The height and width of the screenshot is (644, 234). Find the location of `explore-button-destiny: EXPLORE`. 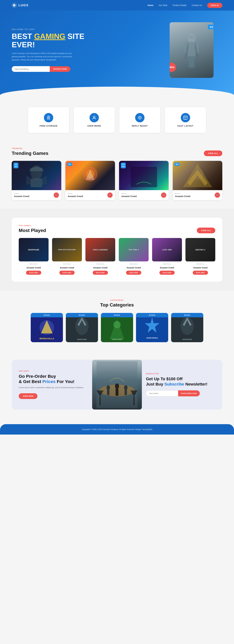

explore-button-destiny: EXPLORE is located at coordinates (200, 273).